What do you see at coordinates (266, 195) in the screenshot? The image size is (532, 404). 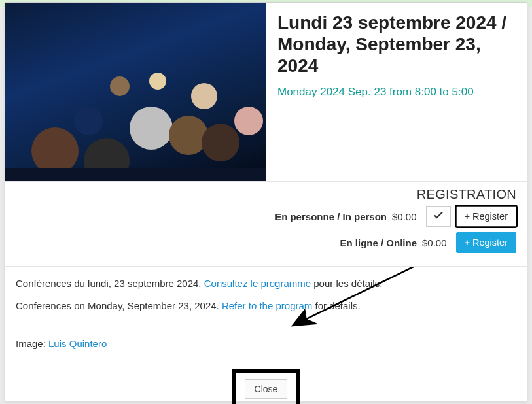 I see `registration-heading: REGISTRATION` at bounding box center [266, 195].